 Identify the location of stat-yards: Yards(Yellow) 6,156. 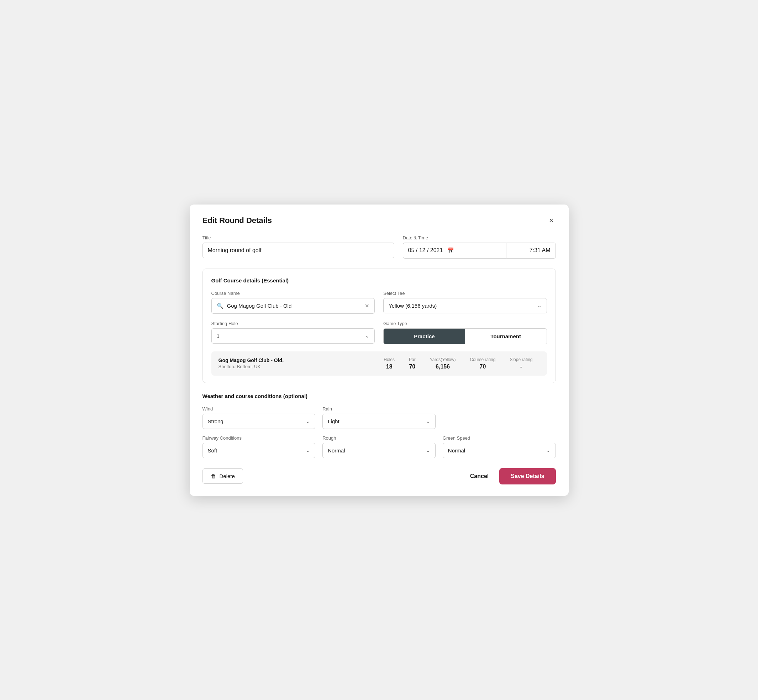
(443, 364).